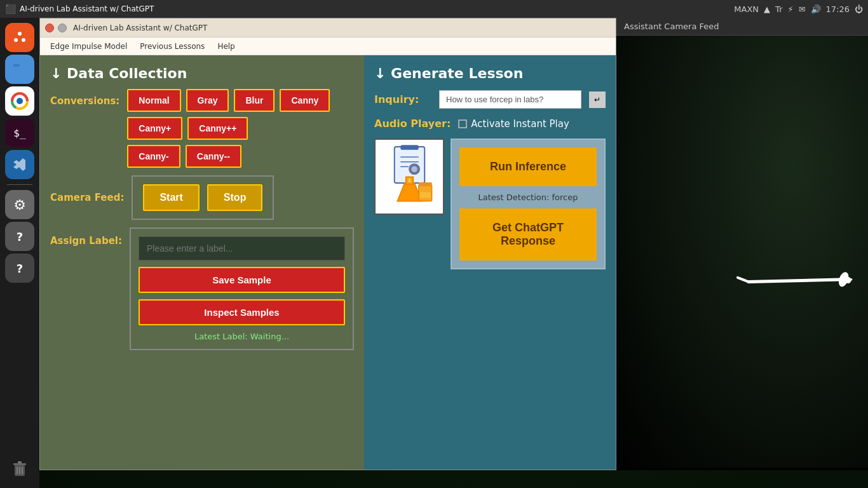 This screenshot has height=488, width=868. I want to click on dock: $_ ⚙ ? ?, so click(20, 253).